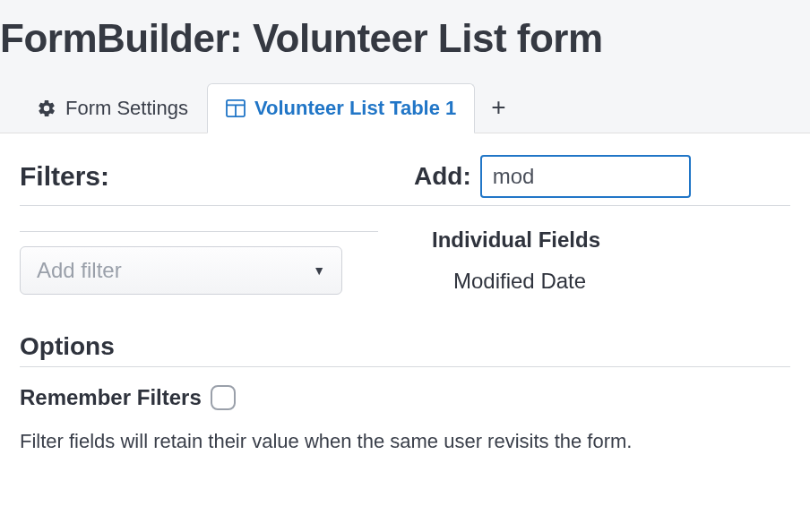  I want to click on options-heading: Options, so click(405, 349).